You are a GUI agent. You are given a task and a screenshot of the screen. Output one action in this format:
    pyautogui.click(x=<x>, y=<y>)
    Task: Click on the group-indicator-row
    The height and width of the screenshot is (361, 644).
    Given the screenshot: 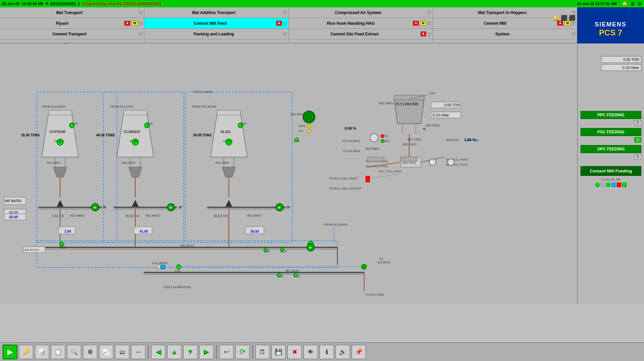 What is the action you would take?
    pyautogui.click(x=611, y=185)
    